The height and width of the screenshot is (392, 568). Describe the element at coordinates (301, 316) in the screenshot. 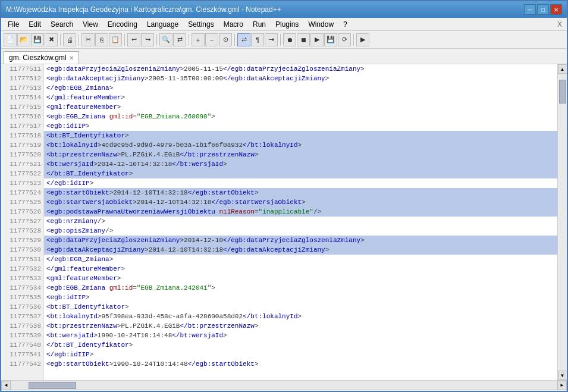

I see `code-line: <bt:lokalnyId>95f398ea-933d-458c-a8fa-42…` at that location.